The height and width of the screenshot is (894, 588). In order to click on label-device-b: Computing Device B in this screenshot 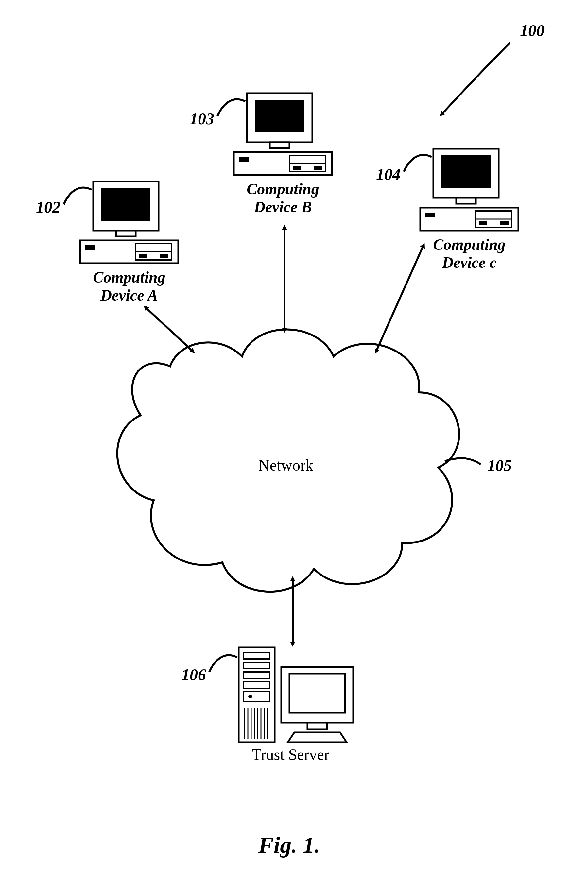, I will do `click(283, 198)`.